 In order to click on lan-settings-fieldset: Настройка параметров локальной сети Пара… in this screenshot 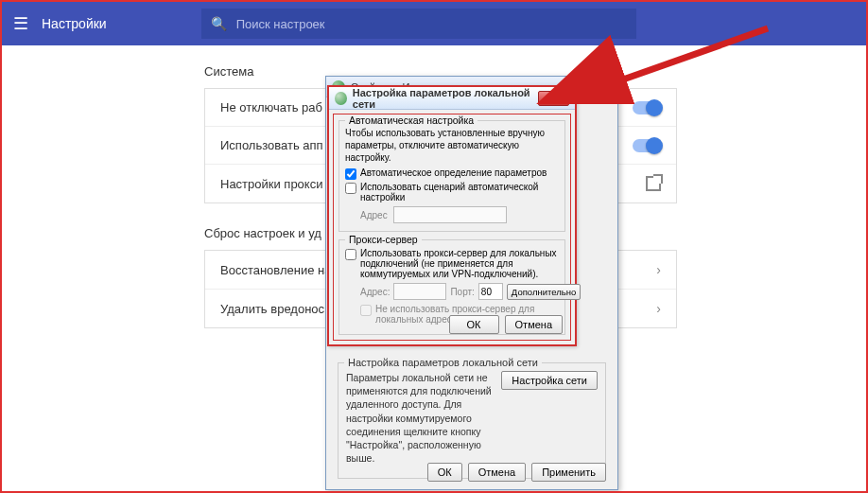, I will do `click(472, 420)`.